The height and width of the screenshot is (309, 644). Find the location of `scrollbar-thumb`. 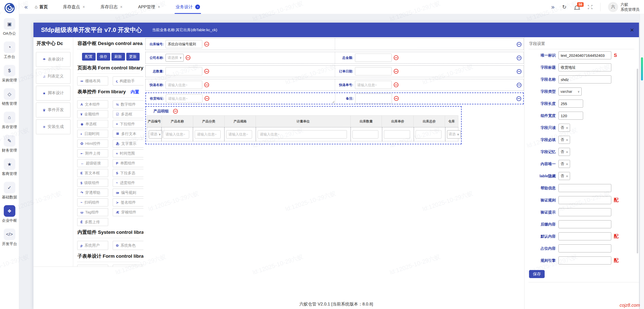

scrollbar-thumb is located at coordinates (642, 69).